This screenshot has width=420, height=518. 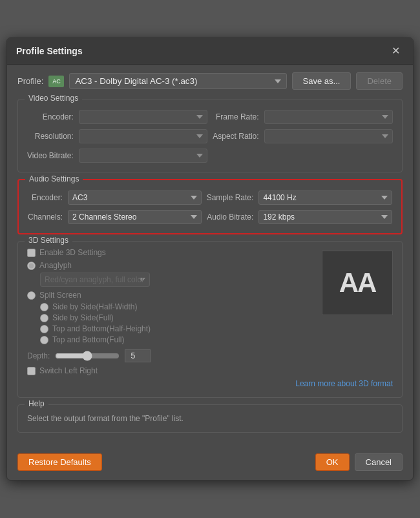 What do you see at coordinates (68, 371) in the screenshot?
I see `switch-lr-label: Switch Left Right` at bounding box center [68, 371].